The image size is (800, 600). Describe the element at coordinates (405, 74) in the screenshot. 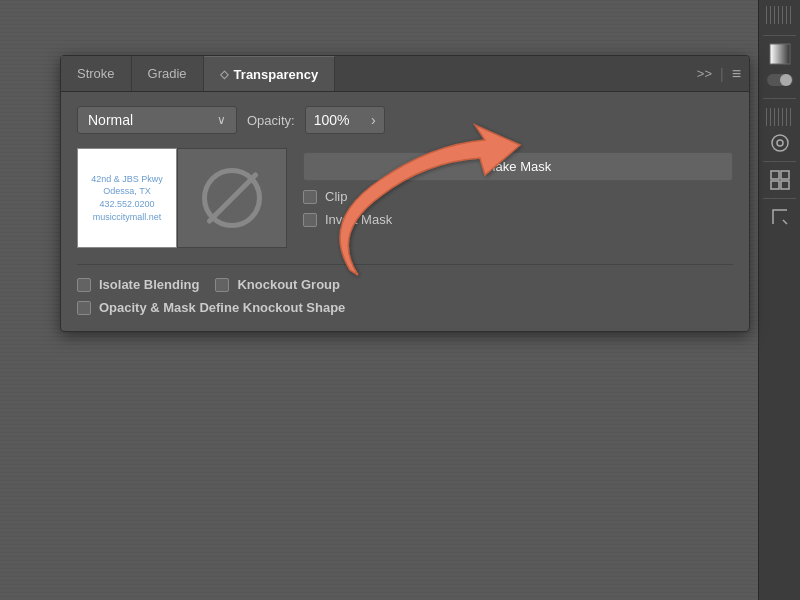

I see `panel-tabs: Stroke Gradie ◇ Transparency >> | ≡` at that location.